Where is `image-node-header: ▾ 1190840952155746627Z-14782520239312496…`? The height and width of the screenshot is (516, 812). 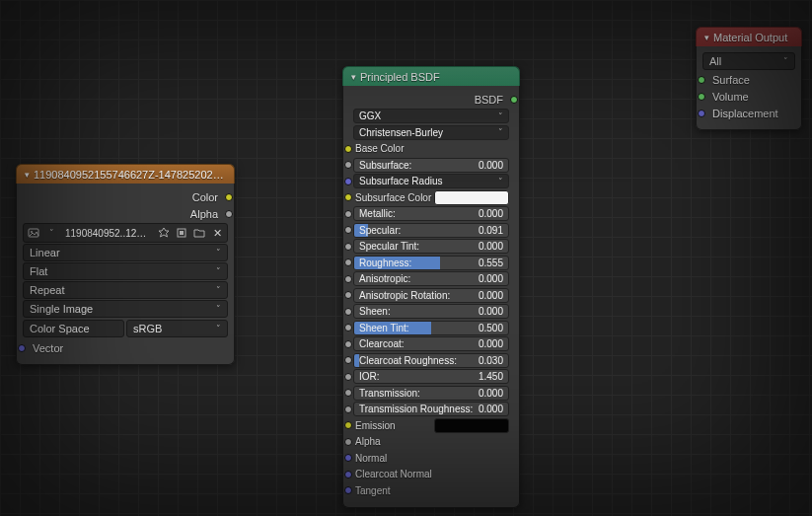
image-node-header: ▾ 1190840952155746627Z-14782520239312496… is located at coordinates (125, 174).